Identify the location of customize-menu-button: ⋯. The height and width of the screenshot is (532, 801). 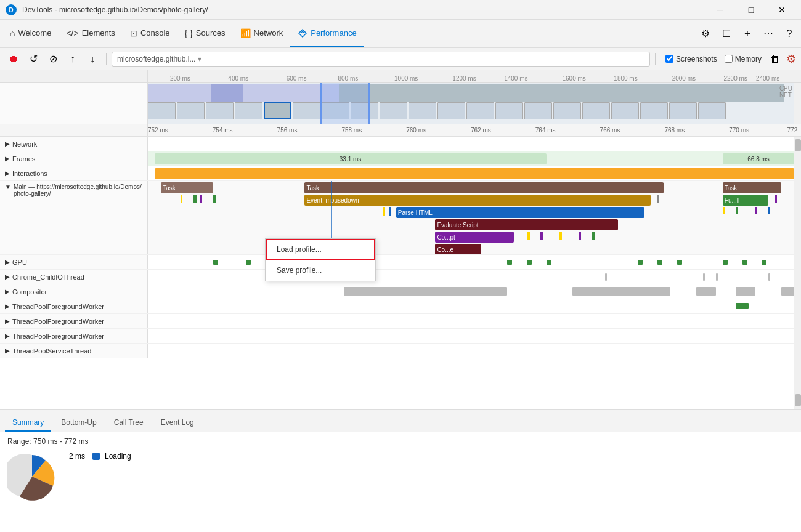
(768, 34).